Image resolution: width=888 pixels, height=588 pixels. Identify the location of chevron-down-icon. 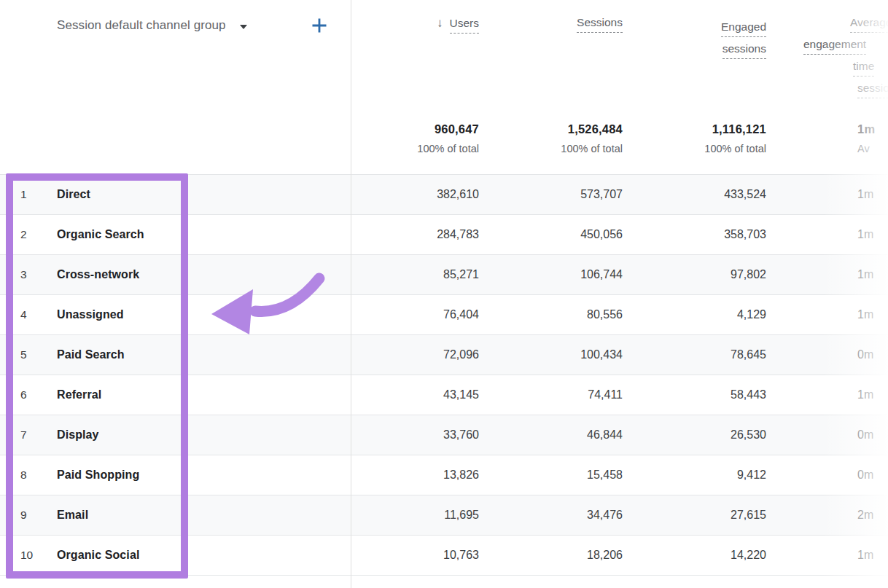
(244, 27).